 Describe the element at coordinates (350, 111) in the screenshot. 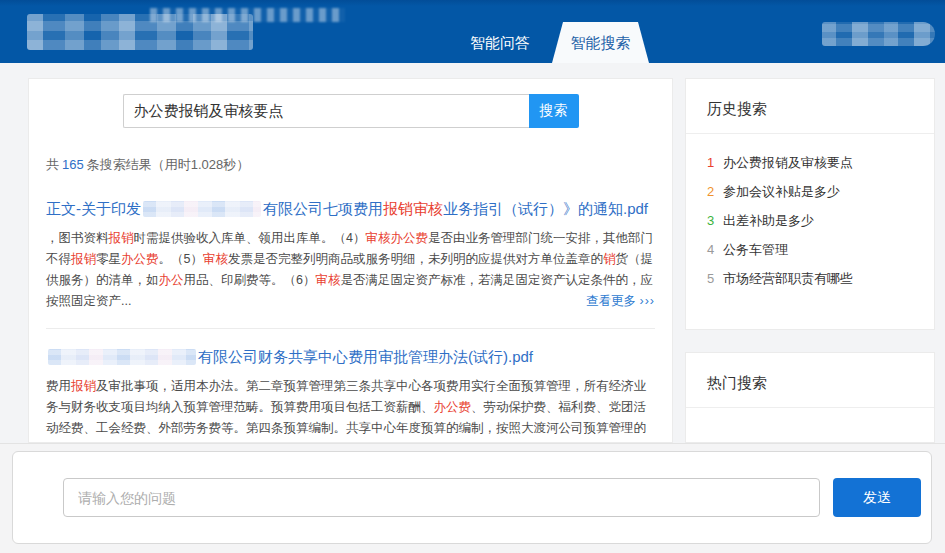

I see `search-bar: 搜索` at that location.